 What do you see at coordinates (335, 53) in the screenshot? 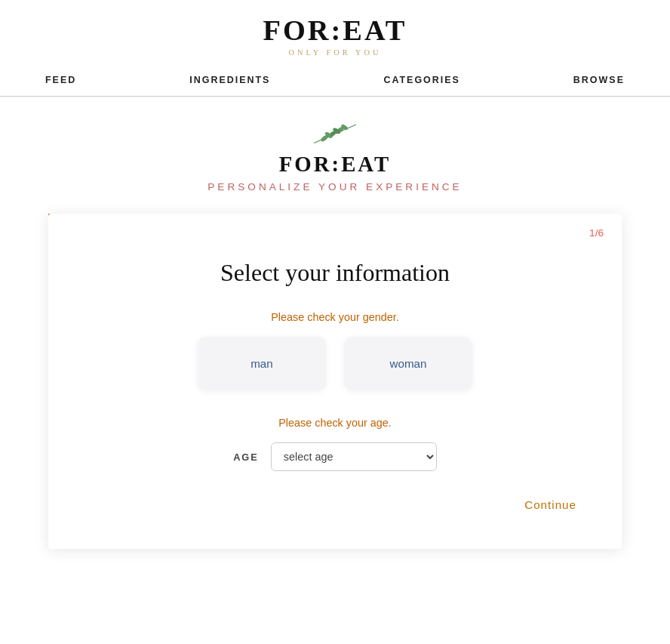
I see `logo-tagline: ONLY FOR YOU` at bounding box center [335, 53].